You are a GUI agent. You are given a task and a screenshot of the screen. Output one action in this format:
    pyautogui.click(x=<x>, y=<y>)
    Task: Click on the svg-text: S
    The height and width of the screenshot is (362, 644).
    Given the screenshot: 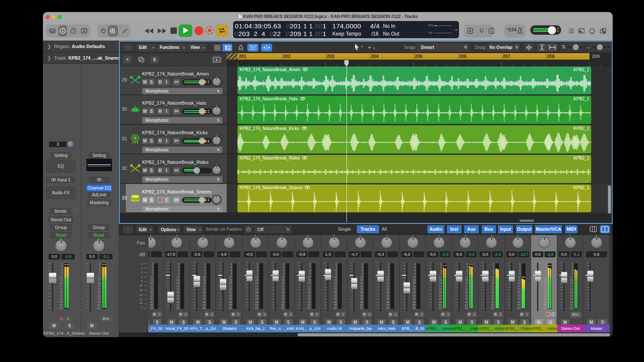 What is the action you would take?
    pyautogui.click(x=492, y=31)
    